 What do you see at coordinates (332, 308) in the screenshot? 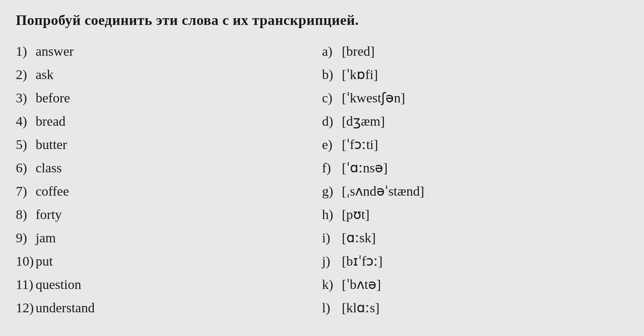
I see `item-letter: l)` at bounding box center [332, 308].